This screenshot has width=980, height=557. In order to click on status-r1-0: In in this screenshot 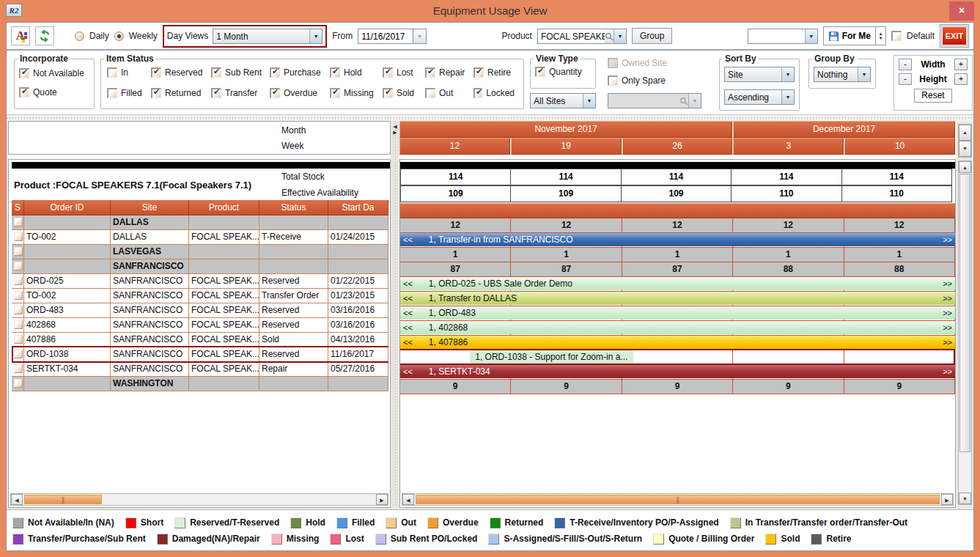, I will do `click(129, 73)`.